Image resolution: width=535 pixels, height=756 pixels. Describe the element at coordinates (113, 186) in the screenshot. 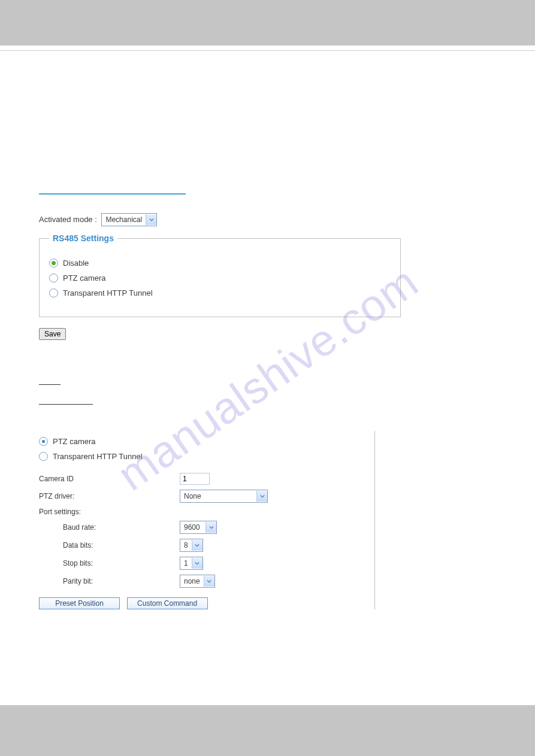

I see `section-title` at that location.